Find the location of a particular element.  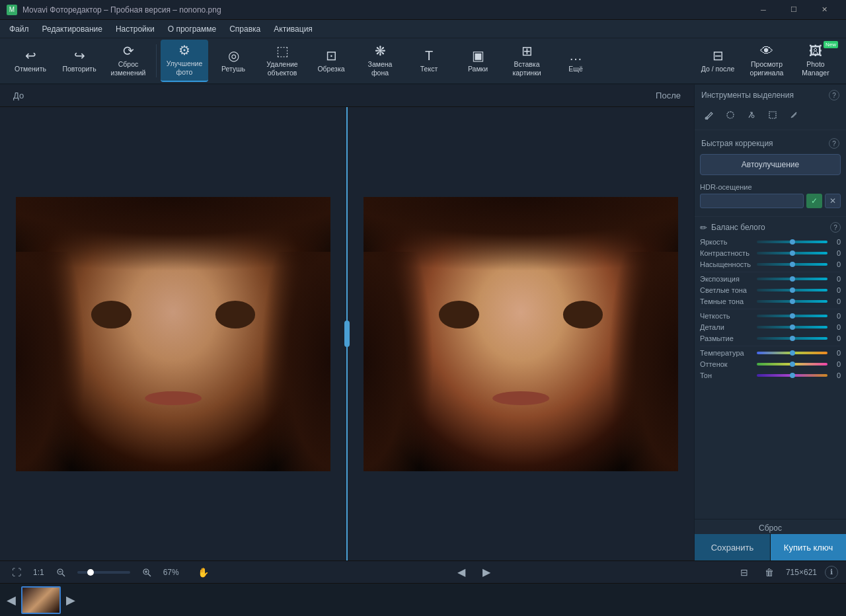

brush-select-tool is located at coordinates (709, 115).